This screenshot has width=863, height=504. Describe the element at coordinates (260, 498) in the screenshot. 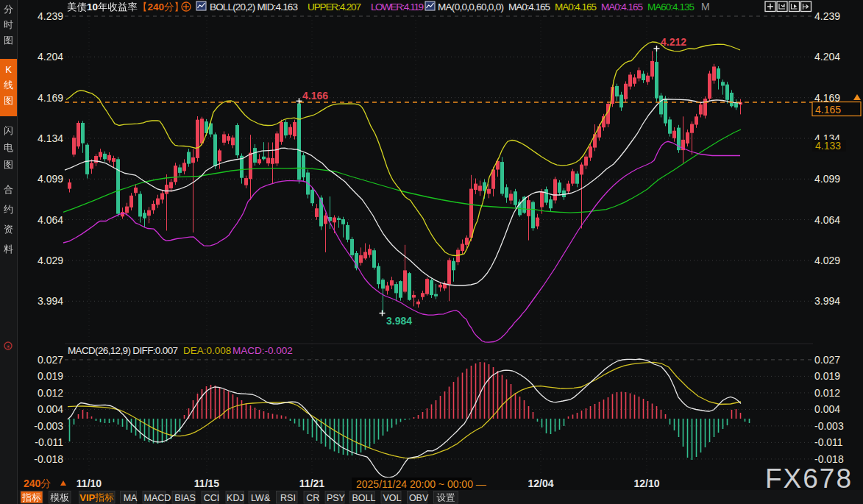

I see `svg-text: LW&` at that location.